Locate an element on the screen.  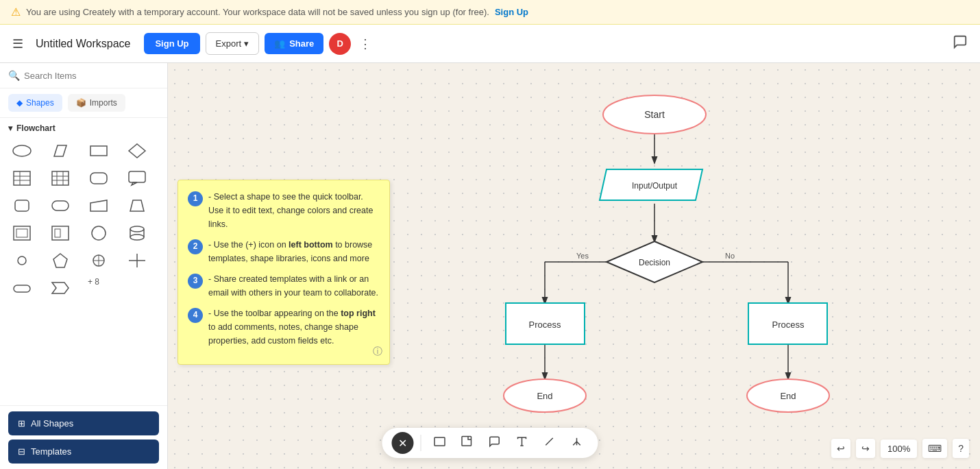
shape-half-frame is located at coordinates (60, 233).